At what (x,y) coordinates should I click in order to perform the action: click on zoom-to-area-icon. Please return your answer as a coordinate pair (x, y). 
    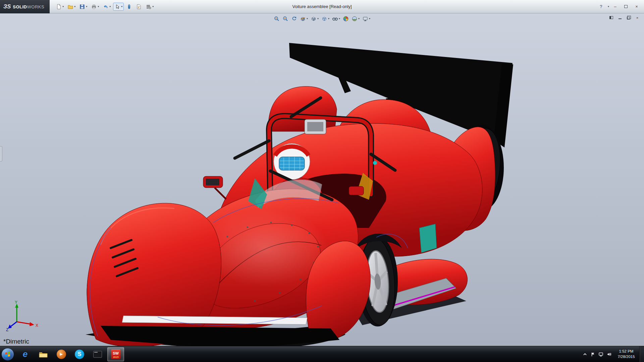
    Looking at the image, I should click on (285, 19).